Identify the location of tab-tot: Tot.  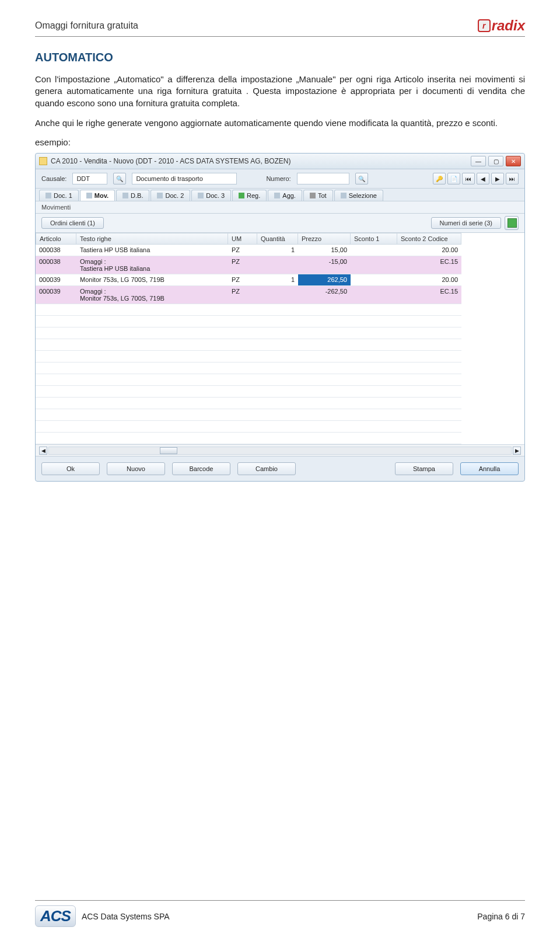
(318, 195).